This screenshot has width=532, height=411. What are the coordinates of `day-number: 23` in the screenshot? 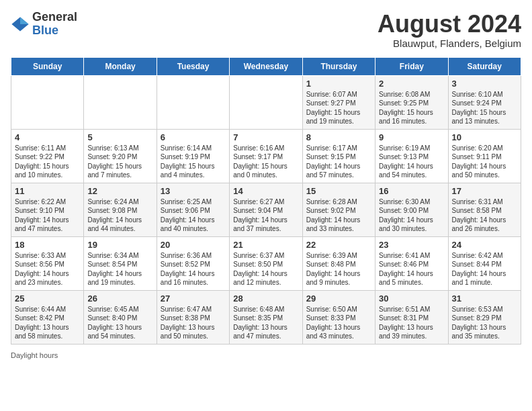 It's located at (411, 244).